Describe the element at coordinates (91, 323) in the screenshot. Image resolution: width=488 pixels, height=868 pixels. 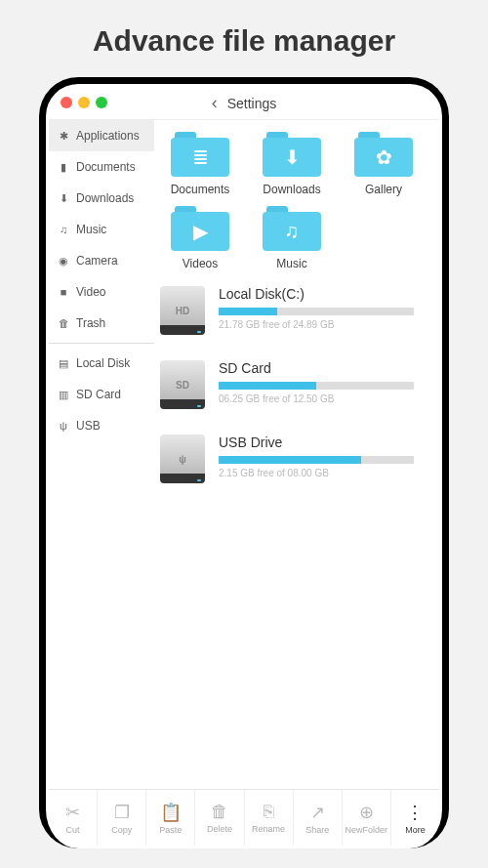
I see `sidebar-label: Trash` at that location.